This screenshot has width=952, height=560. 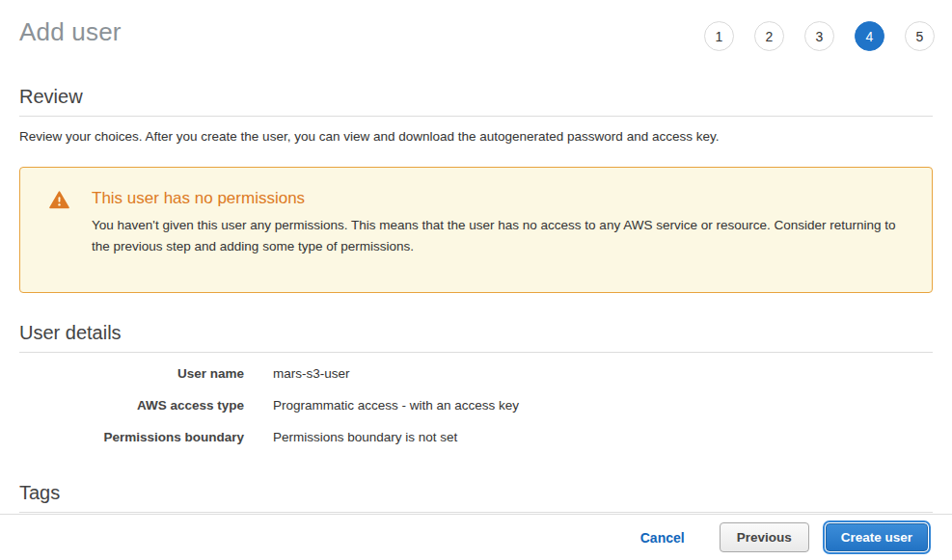 What do you see at coordinates (770, 37) in the screenshot?
I see `step-2: 2` at bounding box center [770, 37].